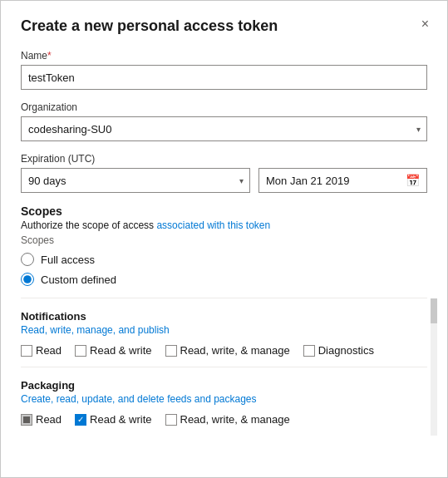 The image size is (448, 478). Describe the element at coordinates (224, 225) in the screenshot. I see `scopes-description: Authorize the scope of access associated…` at that location.